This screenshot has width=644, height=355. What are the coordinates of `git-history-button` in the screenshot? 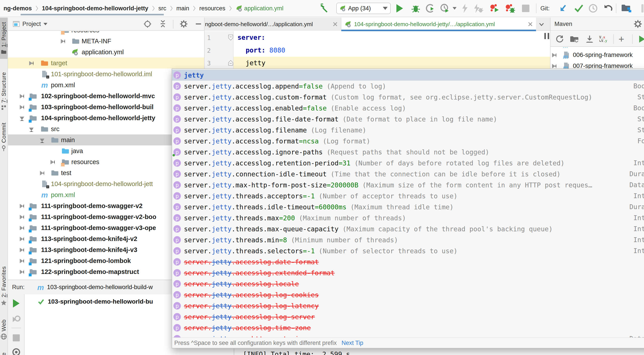 It's located at (593, 9).